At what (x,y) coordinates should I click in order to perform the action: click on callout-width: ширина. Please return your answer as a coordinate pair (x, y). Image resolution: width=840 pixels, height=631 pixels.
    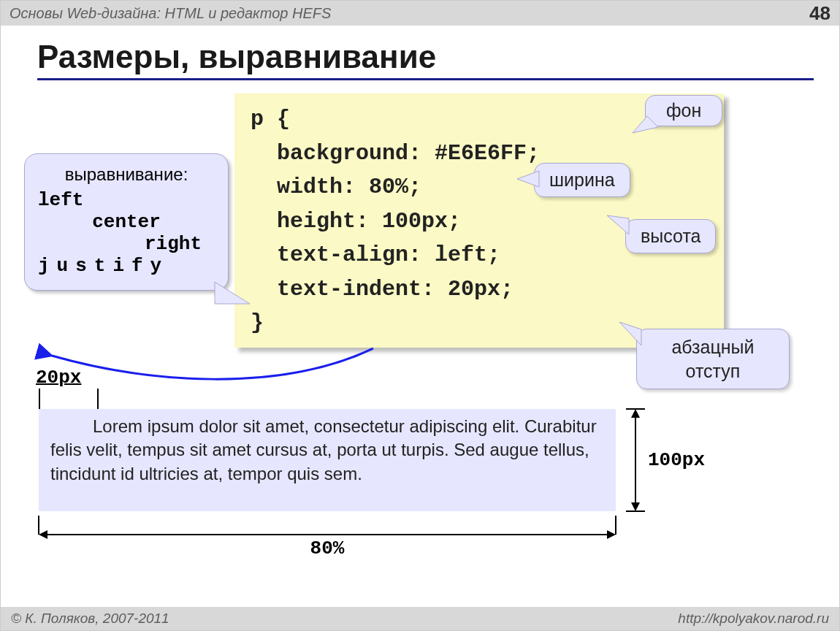
    Looking at the image, I should click on (582, 180).